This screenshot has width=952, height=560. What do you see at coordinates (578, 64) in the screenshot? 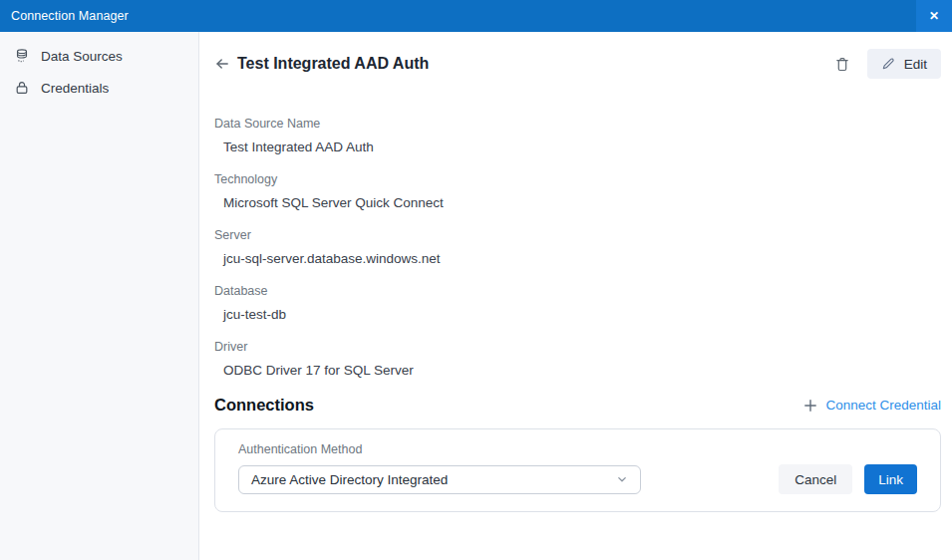
I see `detail-header: Test Integrated AAD Auth Edit` at bounding box center [578, 64].